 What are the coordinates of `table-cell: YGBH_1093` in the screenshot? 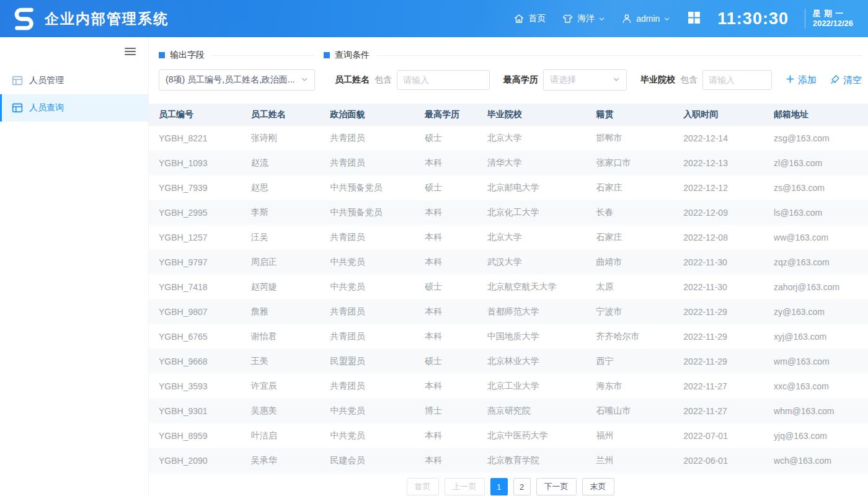 It's located at (195, 163).